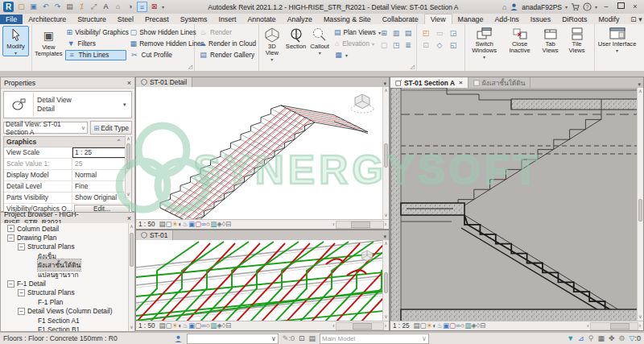 The width and height of the screenshot is (644, 344). I want to click on tree-item: F1 Section A1, so click(64, 321).